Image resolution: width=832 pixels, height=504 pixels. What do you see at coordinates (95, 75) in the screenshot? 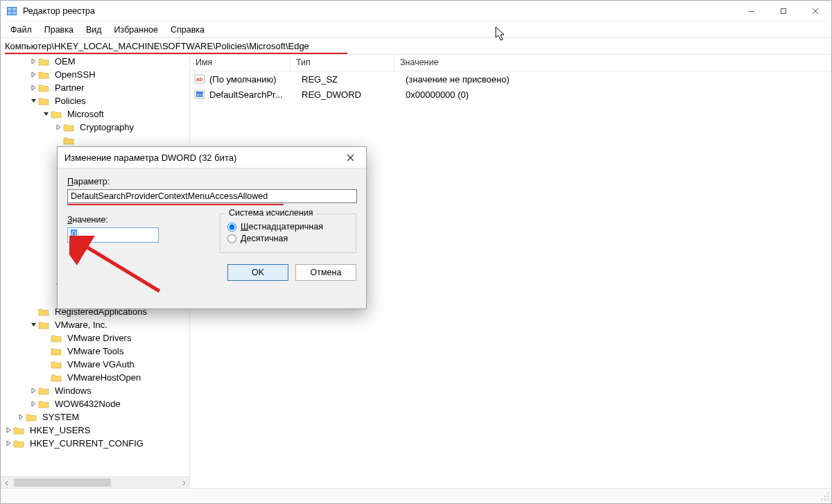
I see `tree-node: OpenSSH` at bounding box center [95, 75].